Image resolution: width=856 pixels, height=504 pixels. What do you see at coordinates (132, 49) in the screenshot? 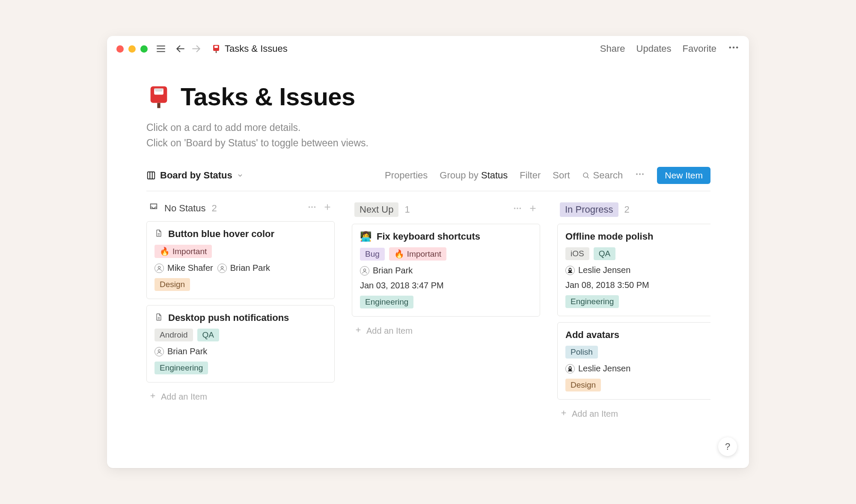
I see `window-controls` at bounding box center [132, 49].